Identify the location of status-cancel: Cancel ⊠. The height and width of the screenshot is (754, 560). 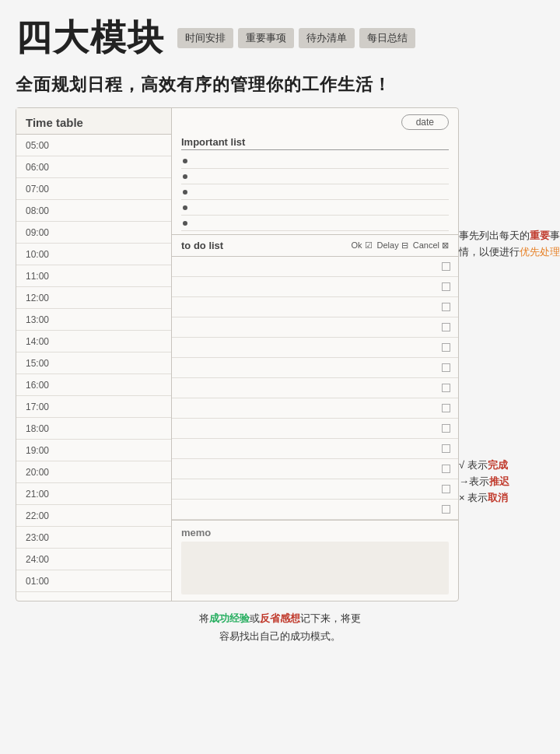
(431, 246).